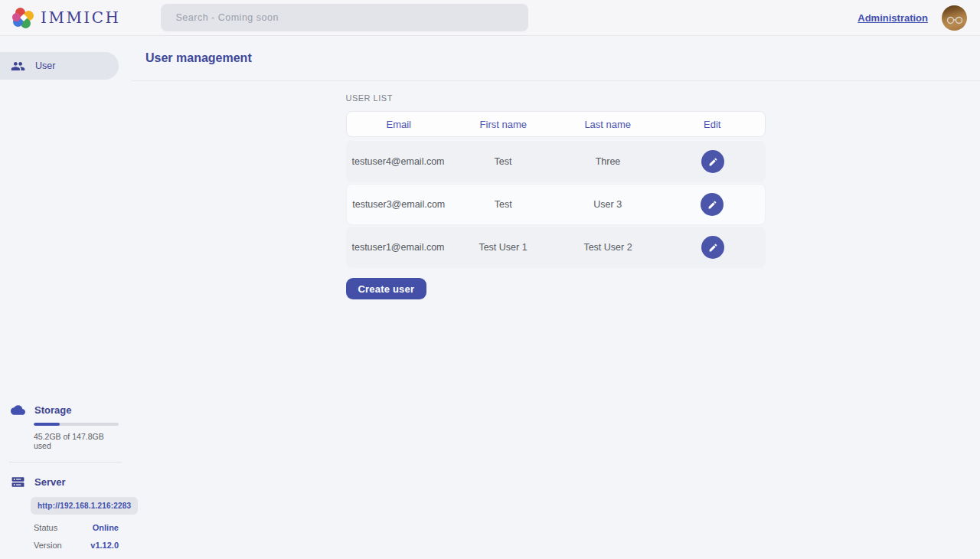 The image size is (980, 559). I want to click on sidebar-divider, so click(66, 463).